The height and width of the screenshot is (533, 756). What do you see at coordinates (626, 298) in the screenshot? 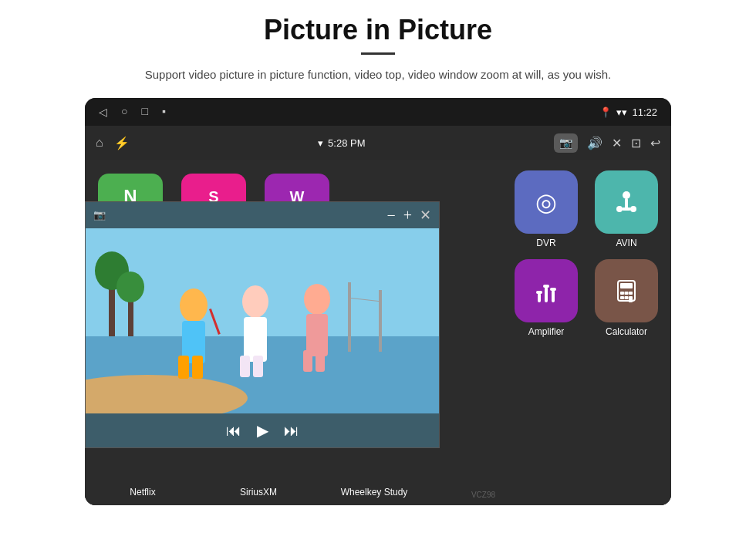
I see `app-calculator: Calculator` at bounding box center [626, 298].